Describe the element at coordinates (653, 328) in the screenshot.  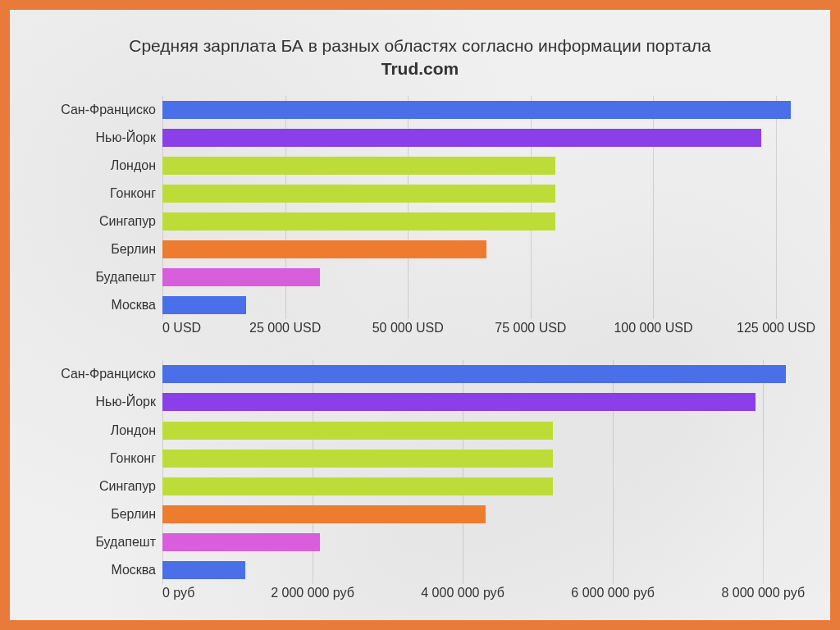
I see `axis-tick-label: 100 000 USD` at that location.